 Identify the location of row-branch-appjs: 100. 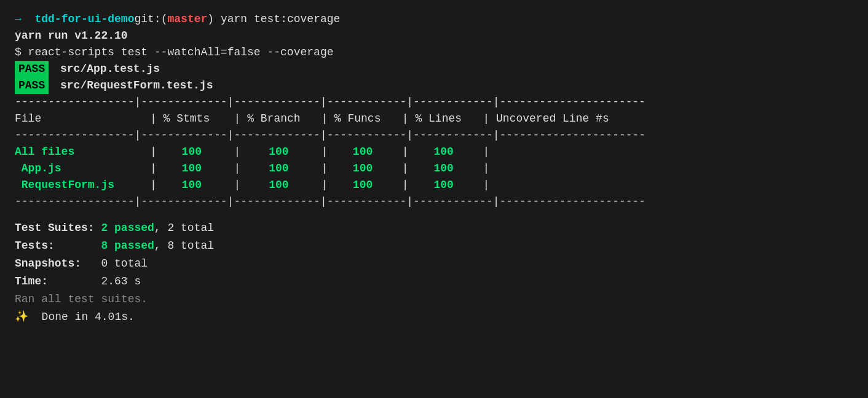
(284, 168).